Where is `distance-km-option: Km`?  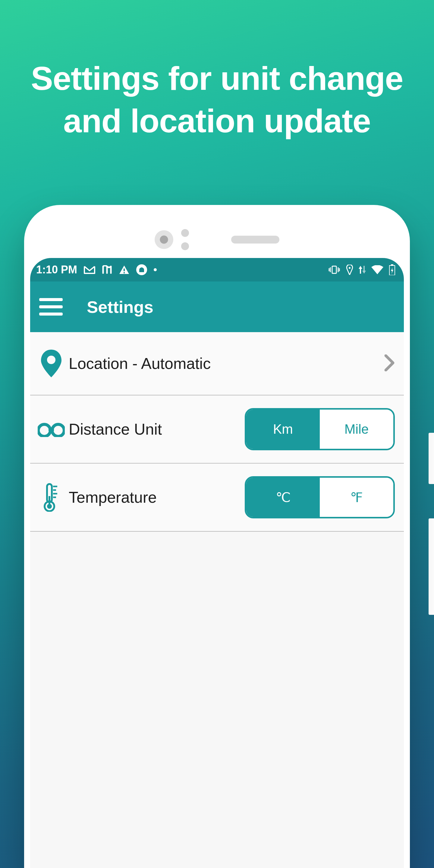 distance-km-option: Km is located at coordinates (283, 429).